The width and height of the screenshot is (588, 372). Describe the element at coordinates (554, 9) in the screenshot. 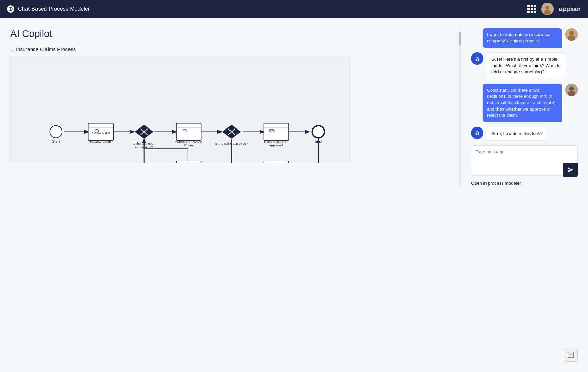

I see `header-right: appian` at that location.